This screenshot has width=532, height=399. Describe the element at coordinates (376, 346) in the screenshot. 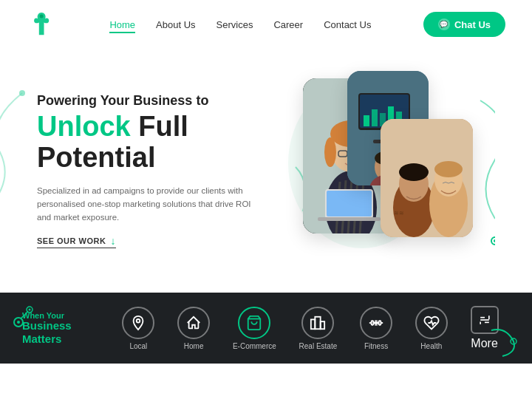

I see `fitness-label: Fitness` at that location.